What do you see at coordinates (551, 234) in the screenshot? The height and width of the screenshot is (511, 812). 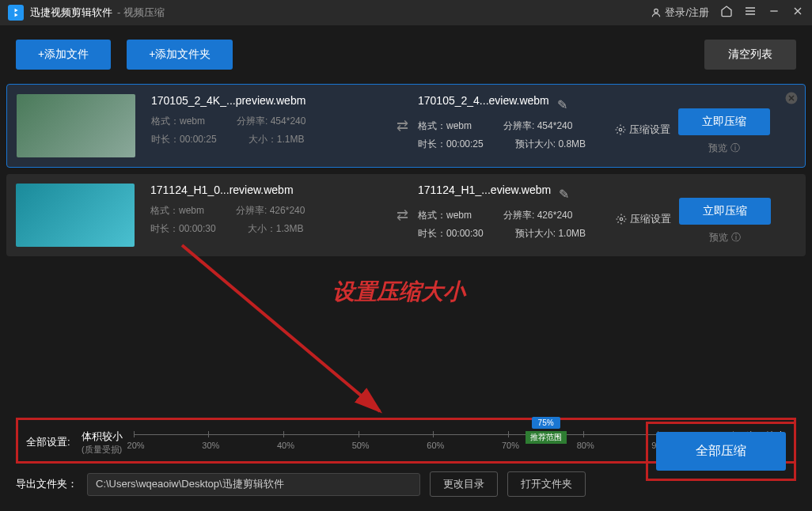 I see `output-size: 预计大小: 1.0MB` at bounding box center [551, 234].